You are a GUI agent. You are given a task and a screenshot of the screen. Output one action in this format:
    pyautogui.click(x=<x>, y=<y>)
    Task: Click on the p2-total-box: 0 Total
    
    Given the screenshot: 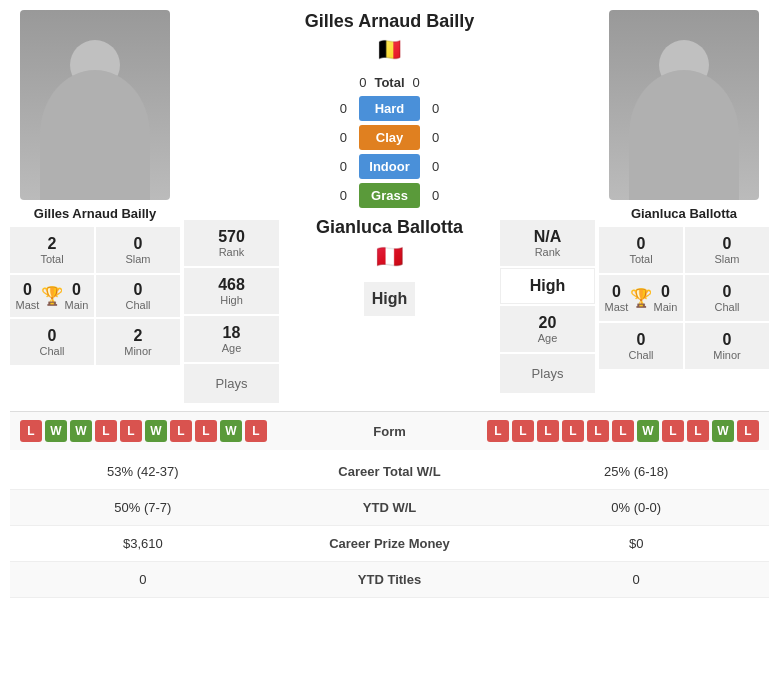 What is the action you would take?
    pyautogui.click(x=641, y=250)
    